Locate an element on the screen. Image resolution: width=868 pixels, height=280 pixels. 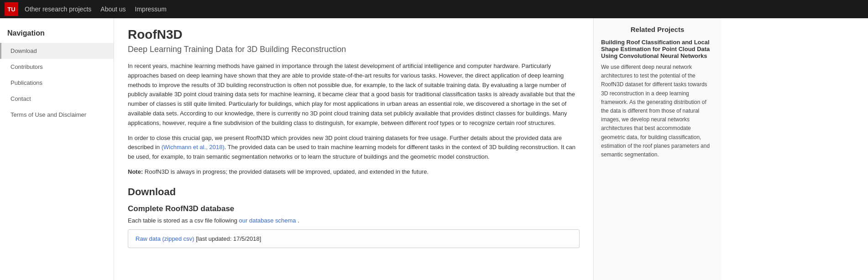
sidebar-item-contributors: Contributors is located at coordinates (57, 67).